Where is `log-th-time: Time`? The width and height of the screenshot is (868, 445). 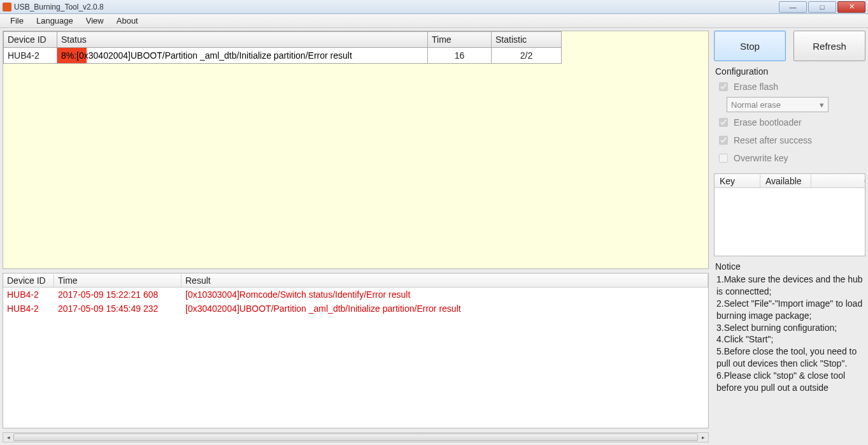
log-th-time: Time is located at coordinates (118, 281).